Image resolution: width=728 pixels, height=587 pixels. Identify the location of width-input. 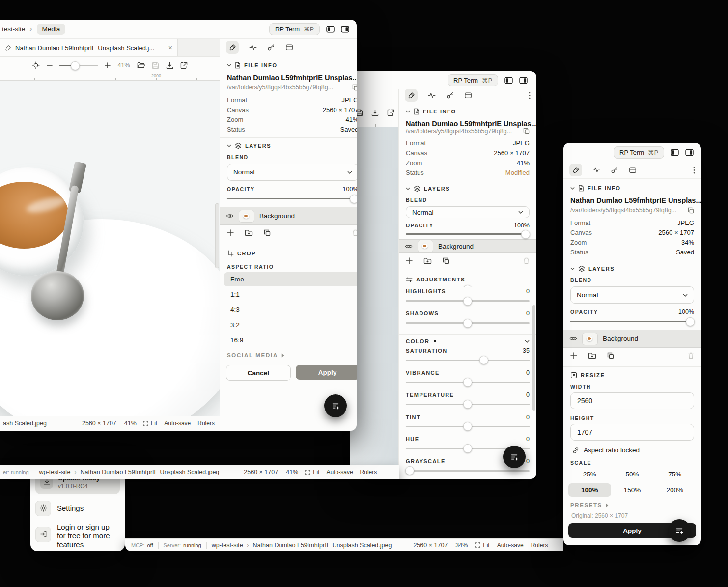
(632, 401).